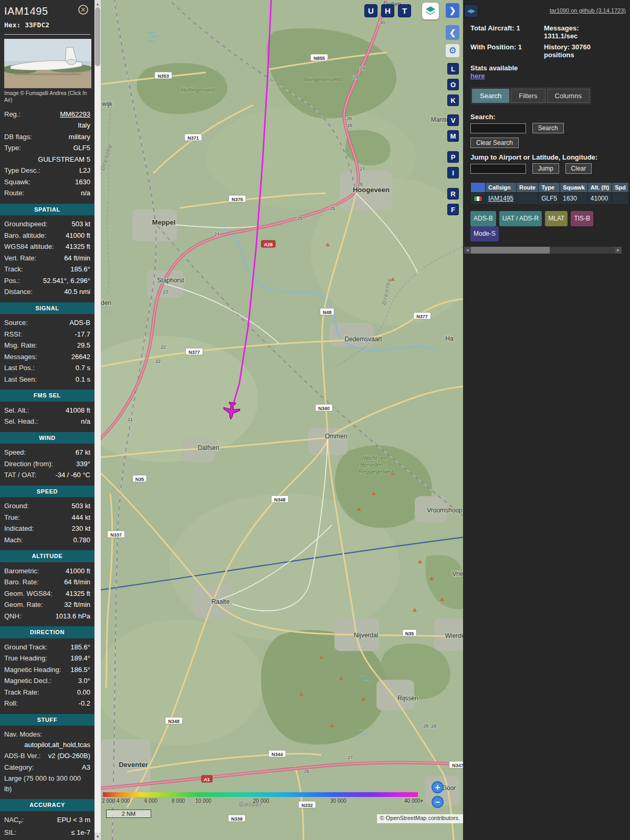  I want to click on map-toggle-r: R, so click(453, 194).